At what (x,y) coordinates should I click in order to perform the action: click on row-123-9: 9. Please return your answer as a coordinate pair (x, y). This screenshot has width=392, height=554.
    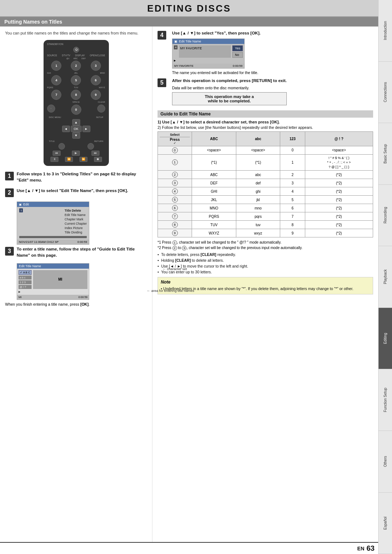
    Looking at the image, I should click on (293, 233).